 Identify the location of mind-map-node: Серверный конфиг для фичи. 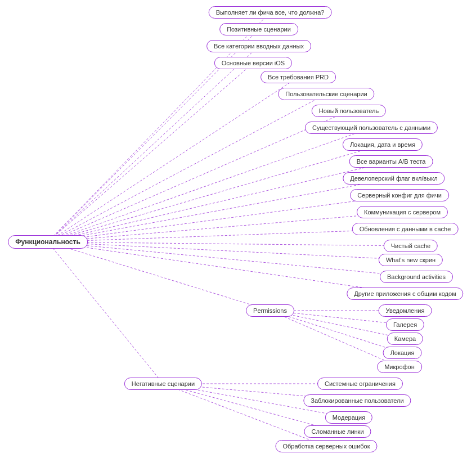
(399, 195).